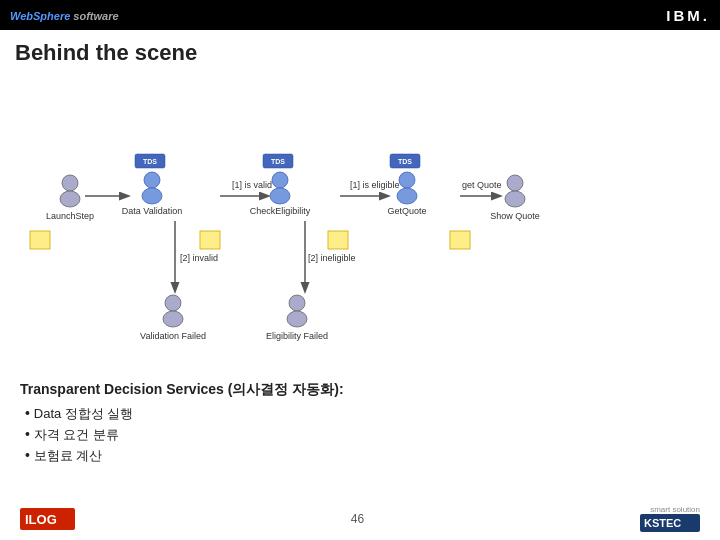 This screenshot has height=540, width=720. I want to click on svg-text: Data Validation, so click(152, 211).